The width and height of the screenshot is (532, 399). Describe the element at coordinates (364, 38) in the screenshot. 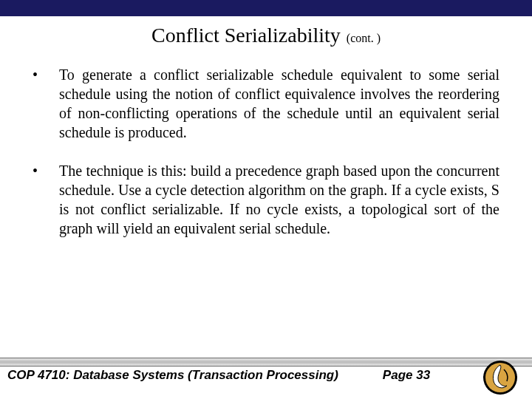

I see `slide-title-suffix: (cont. )` at that location.